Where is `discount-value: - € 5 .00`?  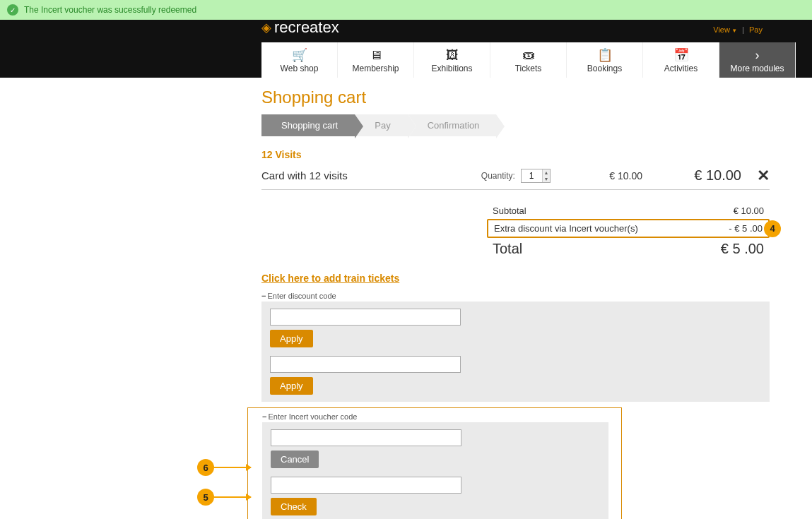
discount-value: - € 5 .00 is located at coordinates (746, 229).